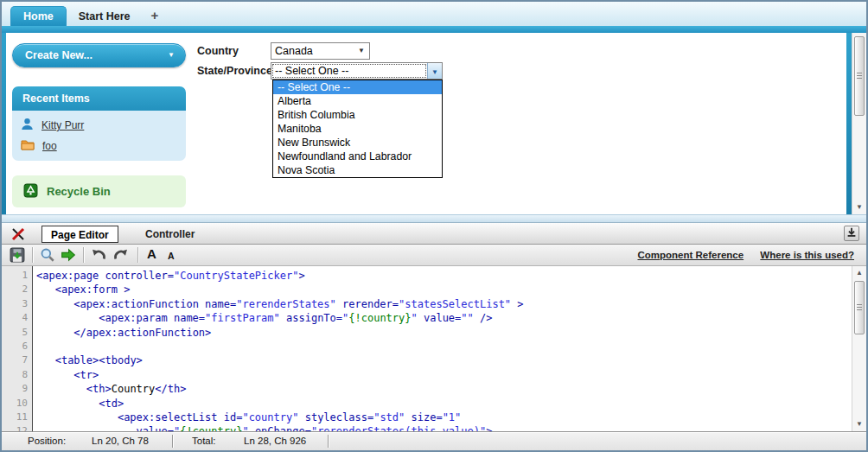  I want to click on code-line, so click(444, 347).